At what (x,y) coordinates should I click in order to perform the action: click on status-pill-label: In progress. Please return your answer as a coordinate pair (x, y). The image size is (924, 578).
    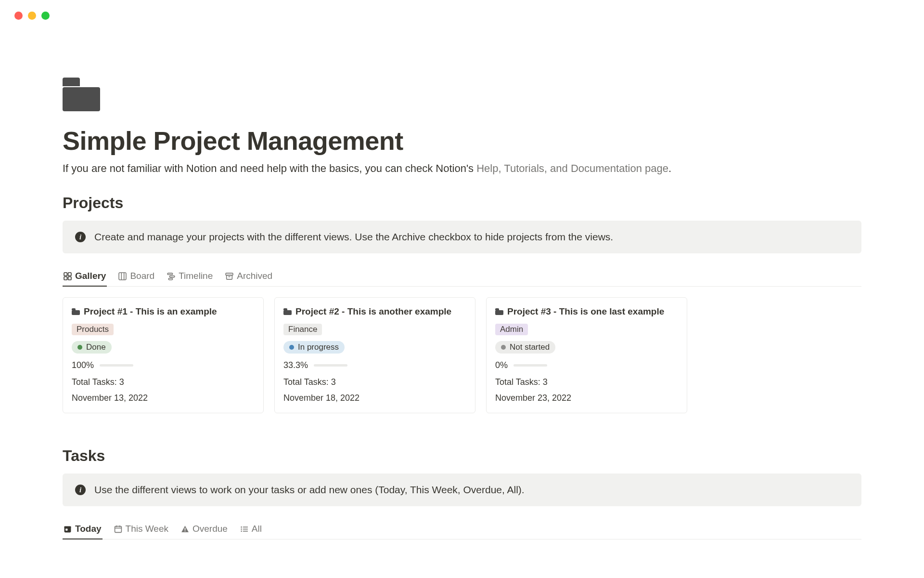
    Looking at the image, I should click on (319, 347).